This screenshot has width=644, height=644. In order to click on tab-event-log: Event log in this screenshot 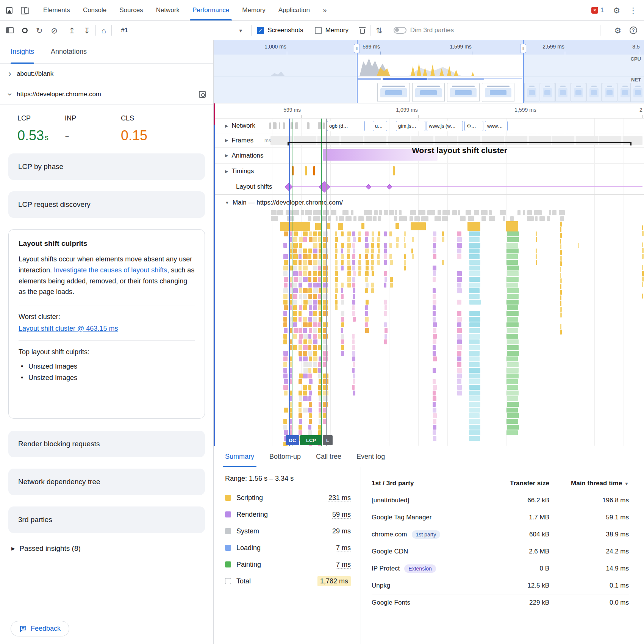, I will do `click(370, 456)`.